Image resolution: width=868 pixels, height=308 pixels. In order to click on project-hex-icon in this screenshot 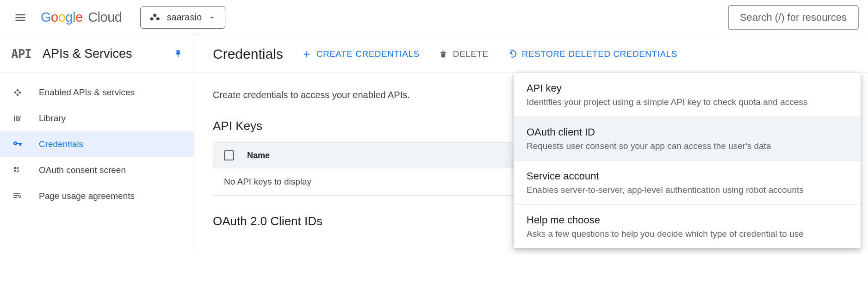, I will do `click(155, 18)`.